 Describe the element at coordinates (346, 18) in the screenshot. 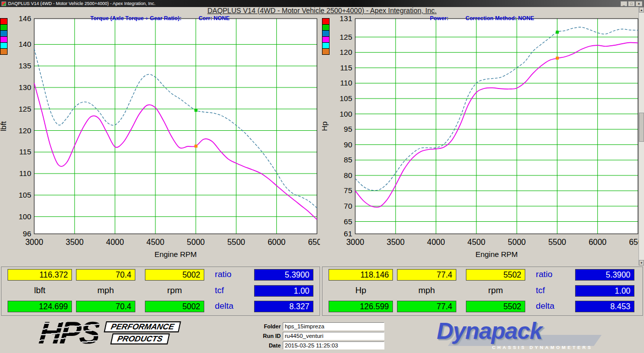

I see `svg-text: 131` at that location.